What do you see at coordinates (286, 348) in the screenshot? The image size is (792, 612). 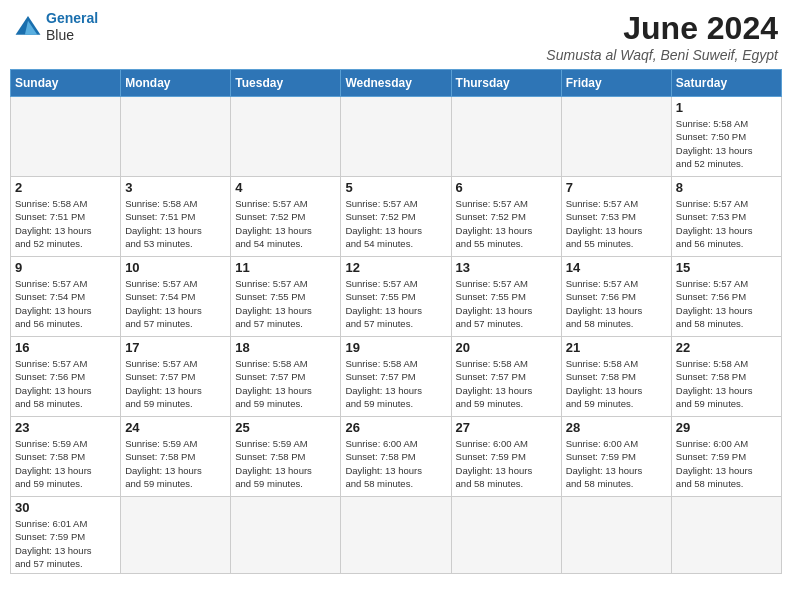 I see `day-number: 18` at bounding box center [286, 348].